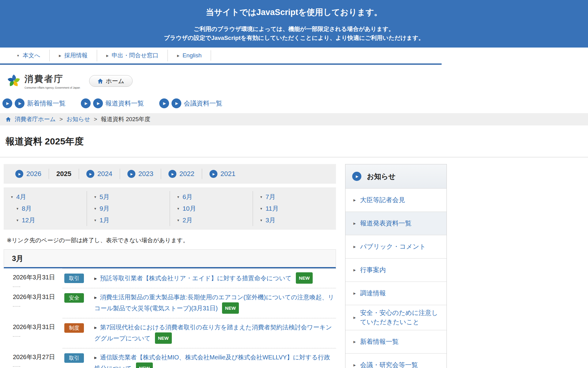 This screenshot has height=368, width=588. What do you see at coordinates (28, 56) in the screenshot?
I see `nav-item-skip-to-content: ▼ 本文へ` at bounding box center [28, 56].